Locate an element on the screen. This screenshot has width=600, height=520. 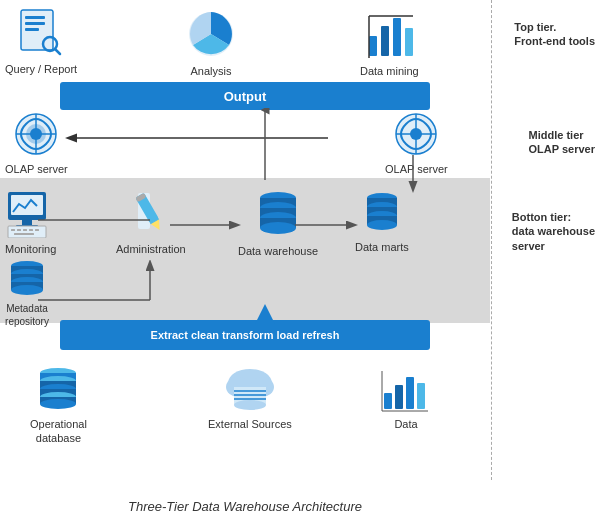
data-item: Data is located at coordinates (406, 398).